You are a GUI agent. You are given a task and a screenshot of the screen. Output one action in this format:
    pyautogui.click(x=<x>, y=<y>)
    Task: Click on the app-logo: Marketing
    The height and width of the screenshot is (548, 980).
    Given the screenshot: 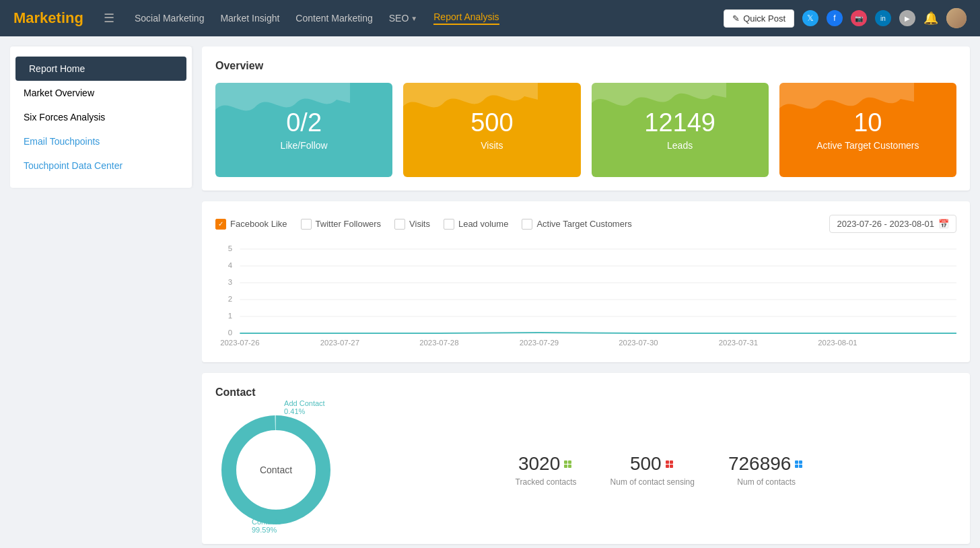 What is the action you would take?
    pyautogui.click(x=48, y=18)
    